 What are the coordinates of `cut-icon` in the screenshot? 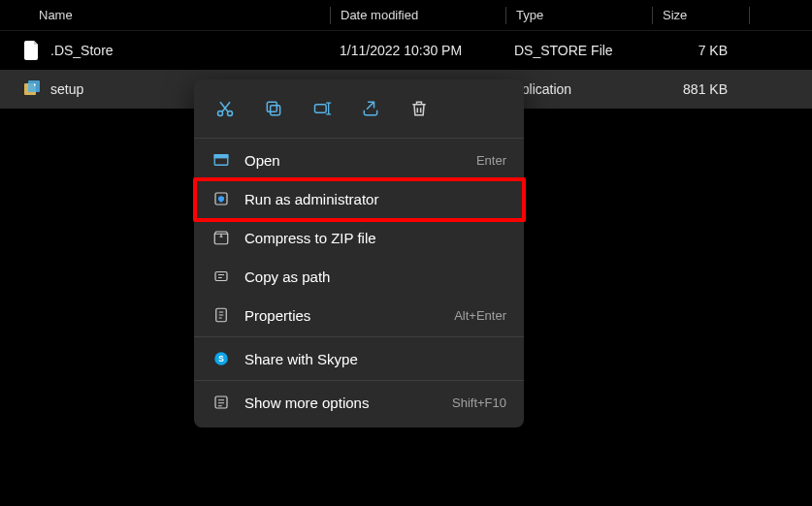 It's located at (225, 109).